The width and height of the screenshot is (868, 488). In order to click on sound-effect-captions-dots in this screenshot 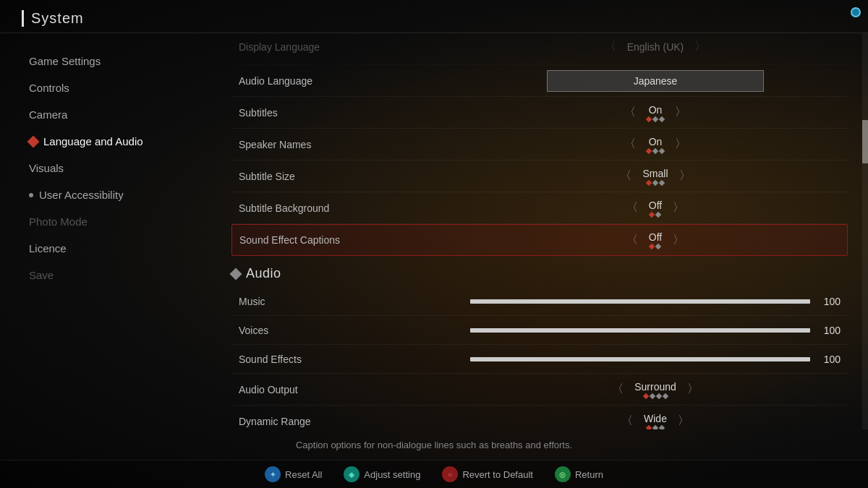, I will do `click(655, 247)`.